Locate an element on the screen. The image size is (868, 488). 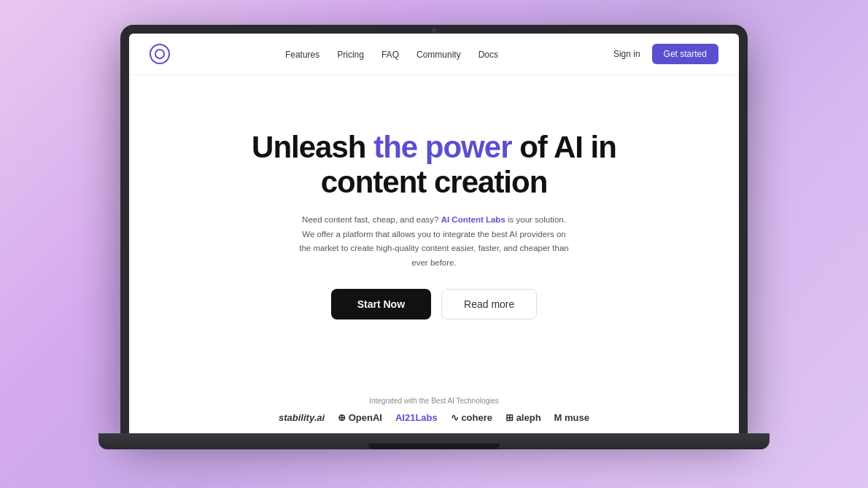
sign-in-link: Sign in is located at coordinates (627, 54).